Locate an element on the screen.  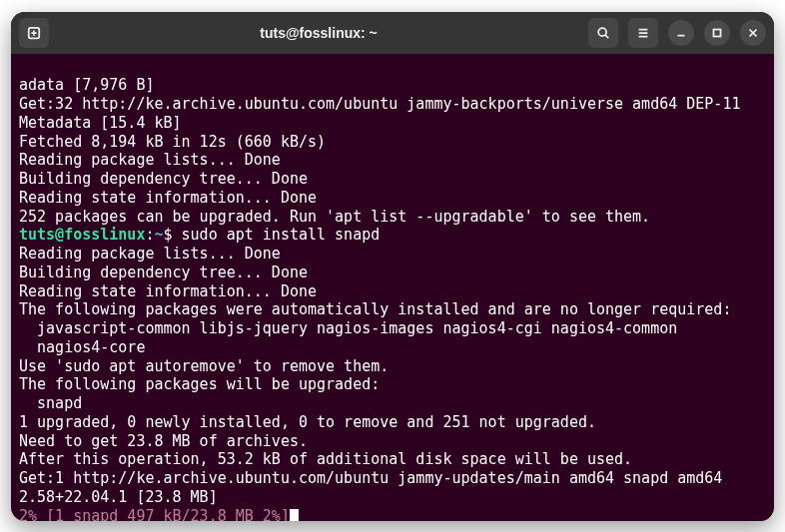
output-line: The following packages were automaticall… is located at coordinates (392, 309).